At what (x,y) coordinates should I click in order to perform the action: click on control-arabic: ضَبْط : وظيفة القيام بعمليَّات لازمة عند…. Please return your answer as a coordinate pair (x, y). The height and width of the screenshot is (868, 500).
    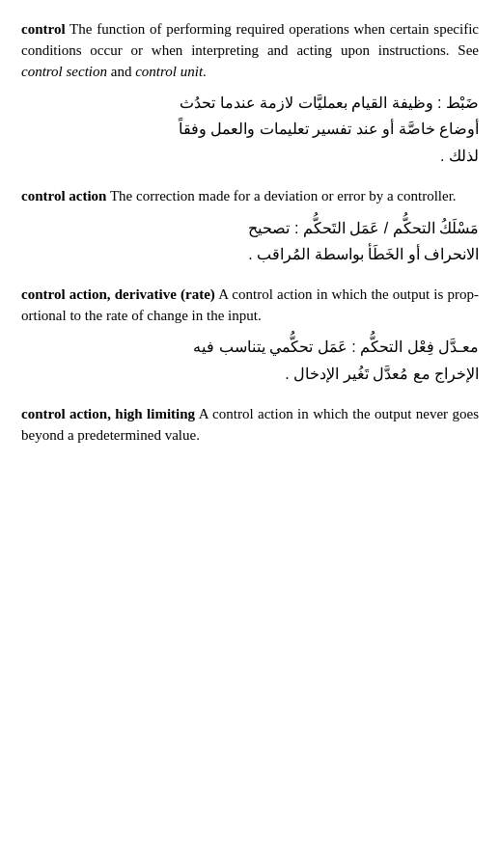
    Looking at the image, I should click on (250, 129).